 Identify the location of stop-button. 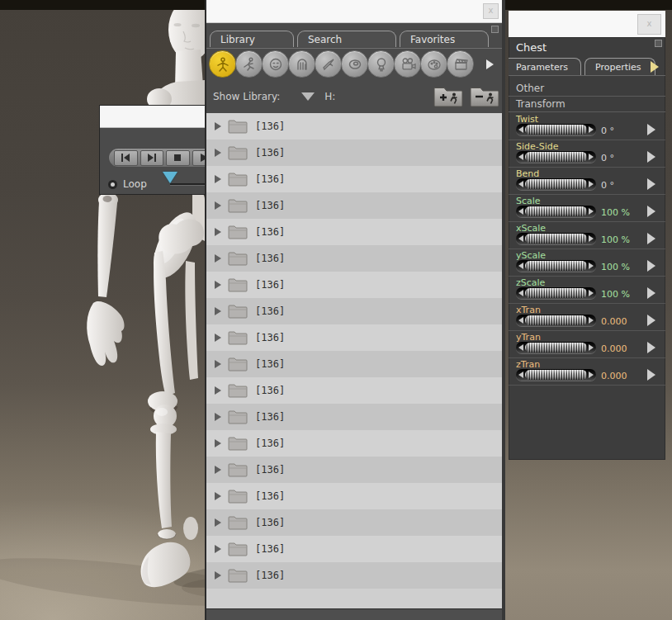
(178, 159).